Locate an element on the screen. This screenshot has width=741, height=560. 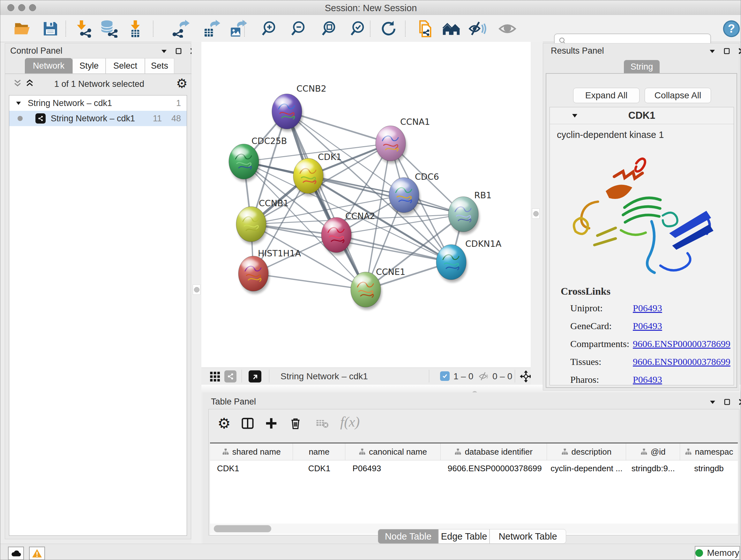
uniprot-link: P06493 is located at coordinates (648, 308).